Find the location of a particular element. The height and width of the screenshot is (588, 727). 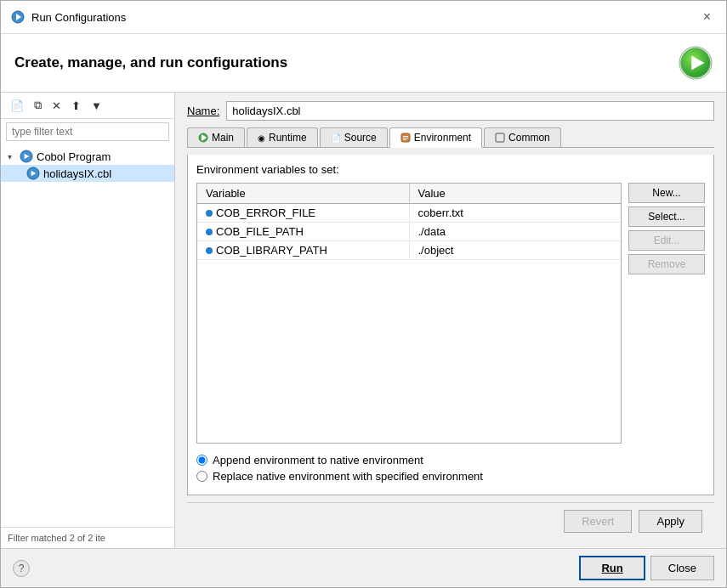

var-value-0: coberr.txt is located at coordinates (440, 212).